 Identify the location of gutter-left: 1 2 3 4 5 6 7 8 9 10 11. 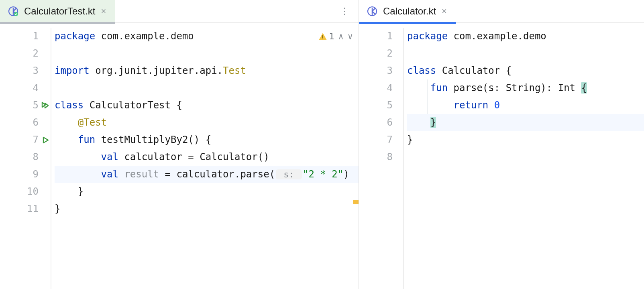
(26, 158).